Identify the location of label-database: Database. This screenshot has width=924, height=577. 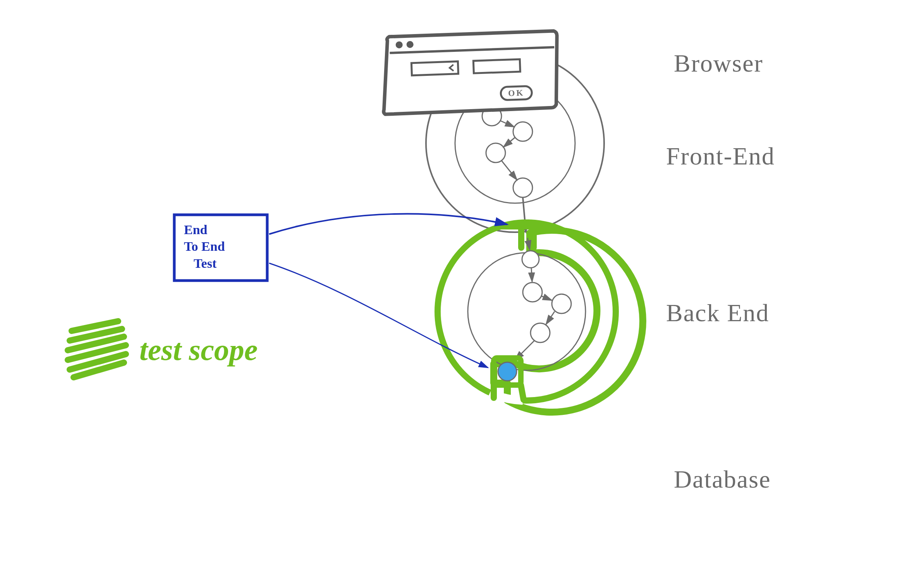
(723, 479).